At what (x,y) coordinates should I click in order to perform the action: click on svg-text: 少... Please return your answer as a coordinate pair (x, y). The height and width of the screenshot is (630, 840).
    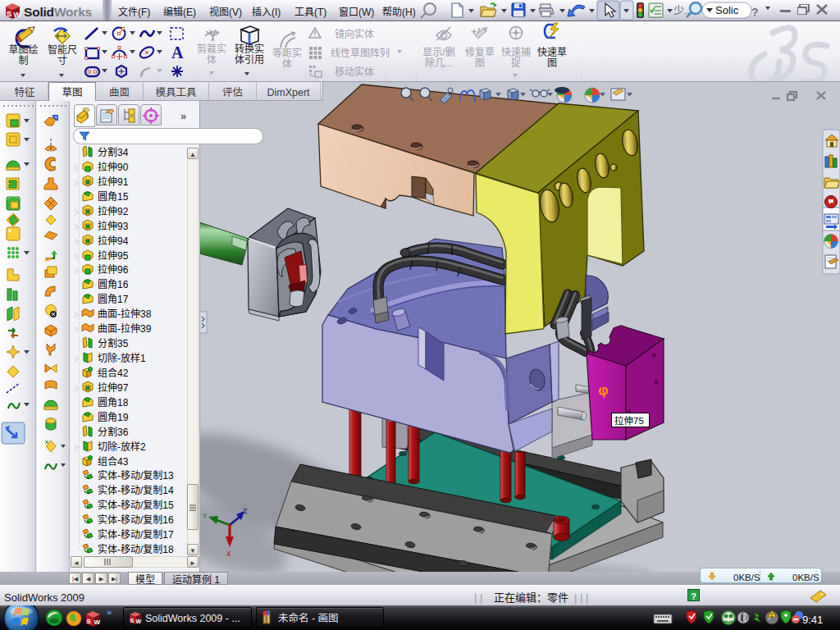
    Looking at the image, I should click on (682, 10).